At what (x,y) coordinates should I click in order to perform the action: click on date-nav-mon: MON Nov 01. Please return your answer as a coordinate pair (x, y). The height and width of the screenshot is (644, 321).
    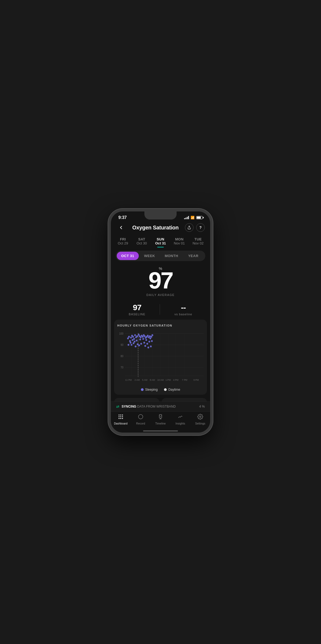
    Looking at the image, I should click on (179, 242).